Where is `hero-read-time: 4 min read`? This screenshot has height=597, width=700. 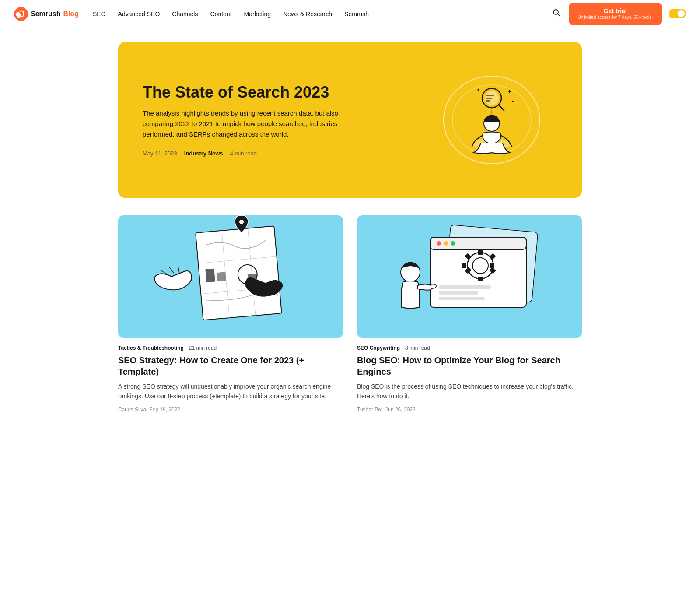 hero-read-time: 4 min read is located at coordinates (243, 153).